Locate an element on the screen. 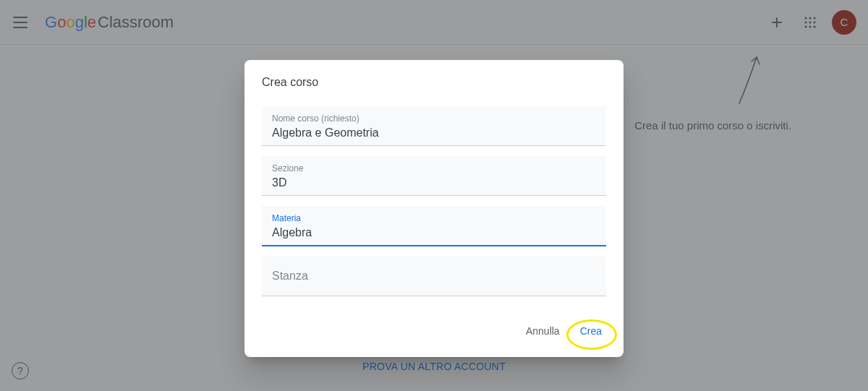  room-input is located at coordinates (434, 276).